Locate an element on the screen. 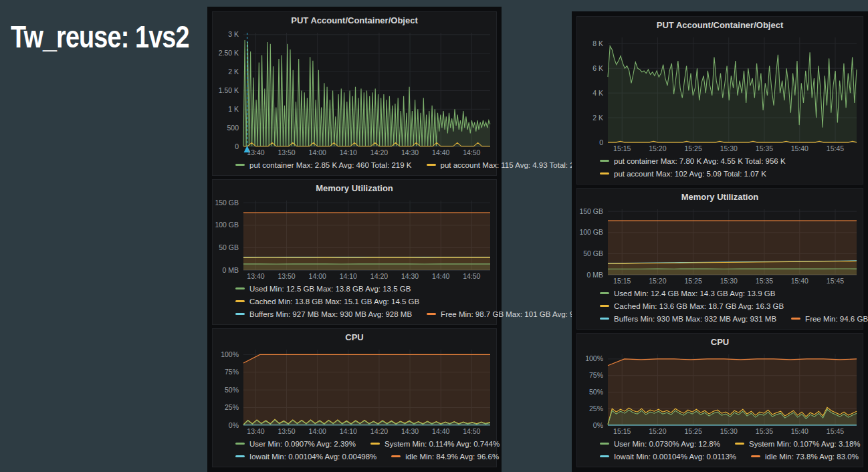  legend-item: Buffers Min: 930 MB Max: 932 MB Avg: 931… is located at coordinates (688, 319).